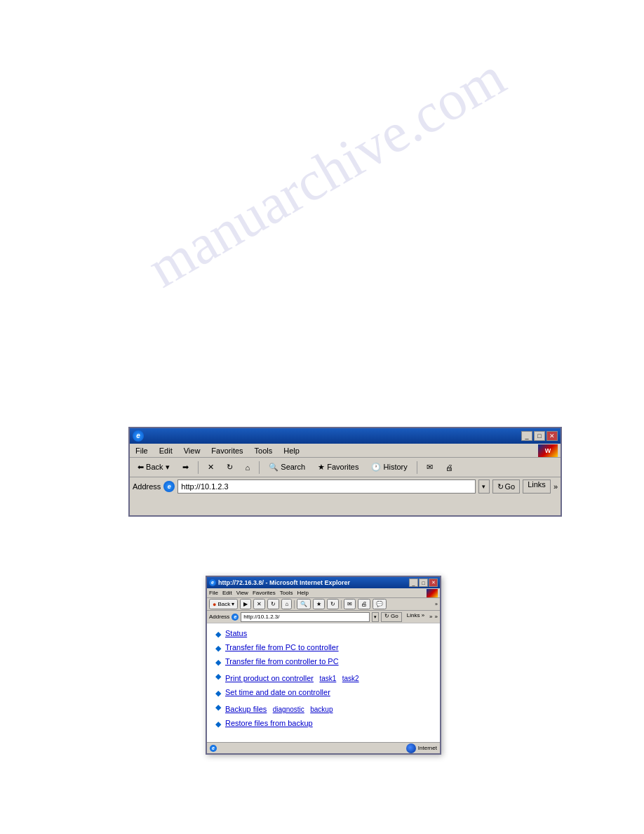 The image size is (644, 834). Describe the element at coordinates (323, 648) in the screenshot. I see `list-item: ◆ Transfer file from PC to controller` at that location.